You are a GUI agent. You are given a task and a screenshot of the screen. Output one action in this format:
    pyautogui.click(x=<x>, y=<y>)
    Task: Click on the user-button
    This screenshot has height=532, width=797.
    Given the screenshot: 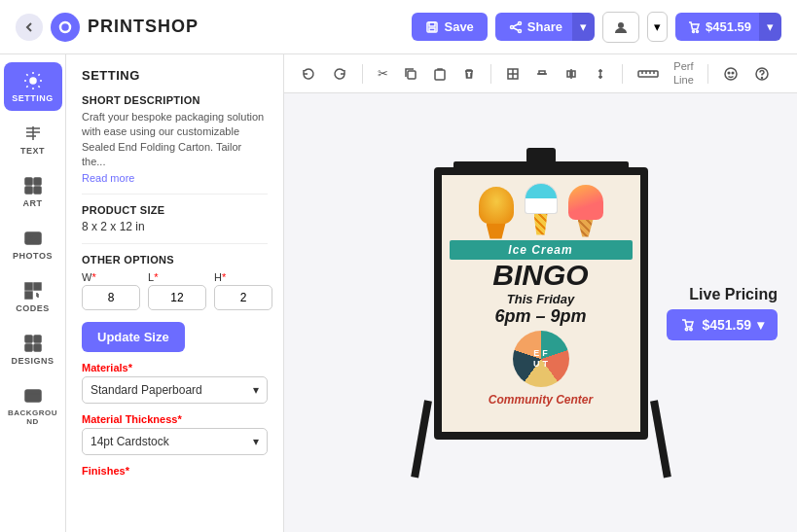 What is the action you would take?
    pyautogui.click(x=621, y=27)
    